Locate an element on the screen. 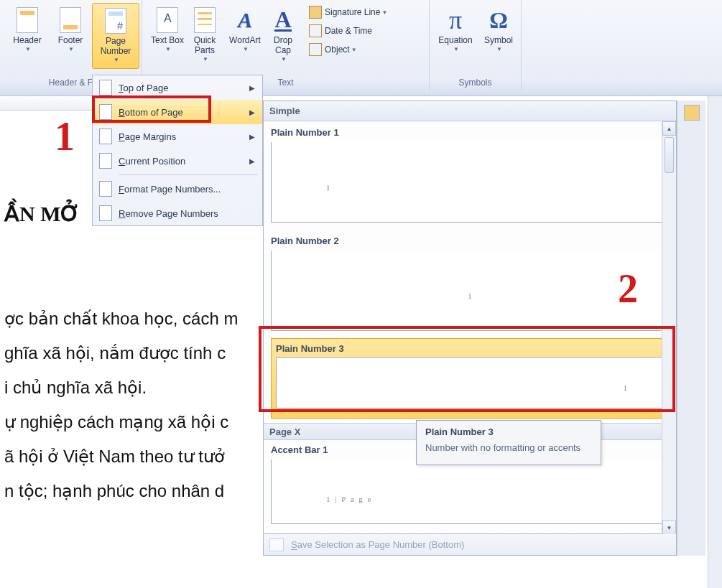 Image resolution: width=722 pixels, height=588 pixels. date-time-icon is located at coordinates (315, 31).